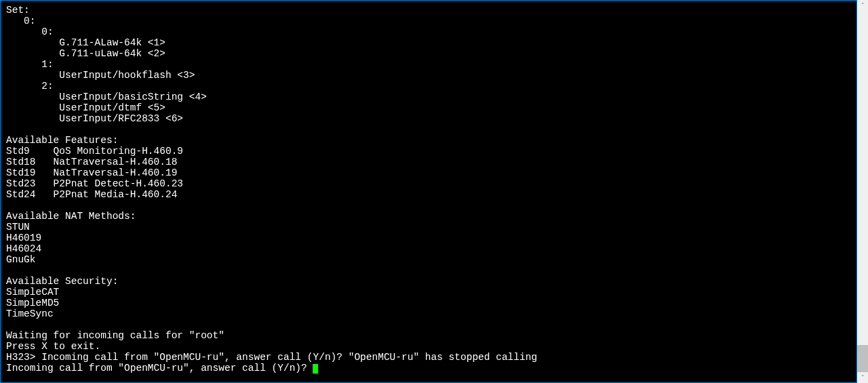 The width and height of the screenshot is (868, 383). I want to click on chevron-down-icon: ˅, so click(863, 378).